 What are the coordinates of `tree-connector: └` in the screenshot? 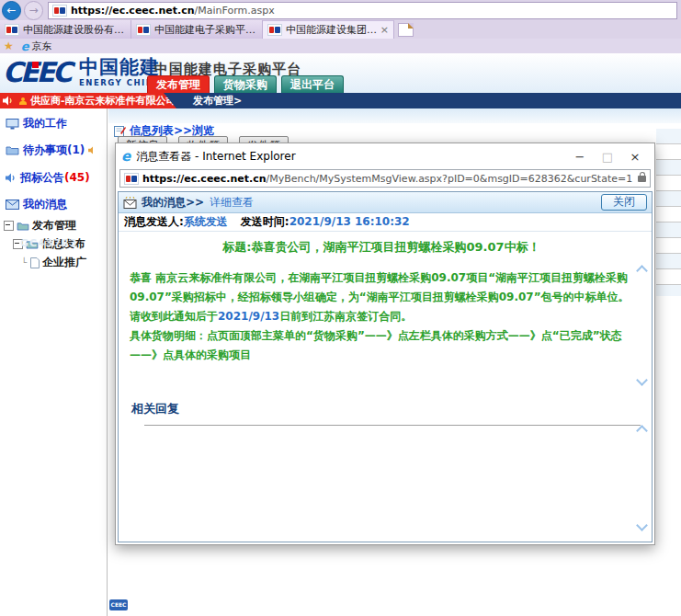 It's located at (24, 263).